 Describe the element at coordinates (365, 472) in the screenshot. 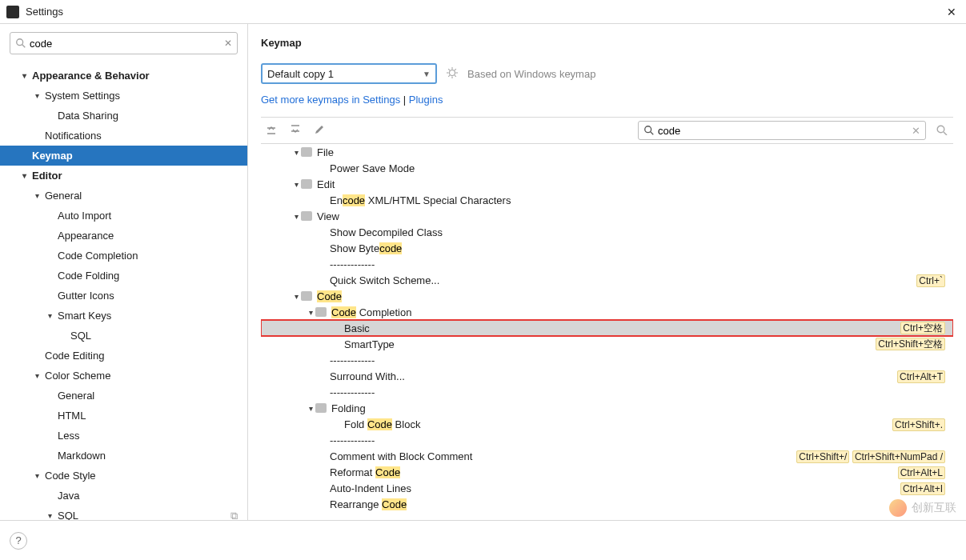

I see `action-label: Reformat Code` at that location.